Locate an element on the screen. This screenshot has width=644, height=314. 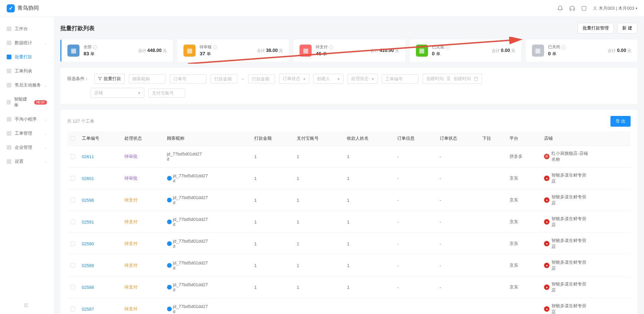
order-input is located at coordinates (188, 79).